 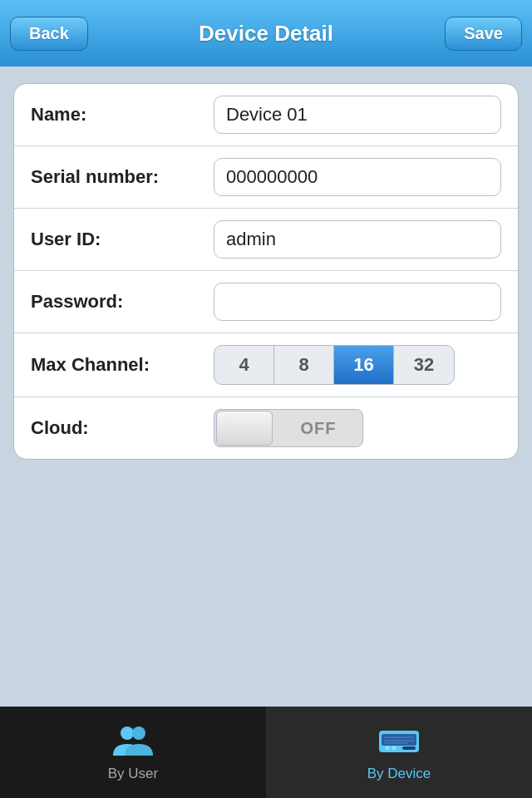 I want to click on channel-16-btn: 16, so click(x=364, y=365).